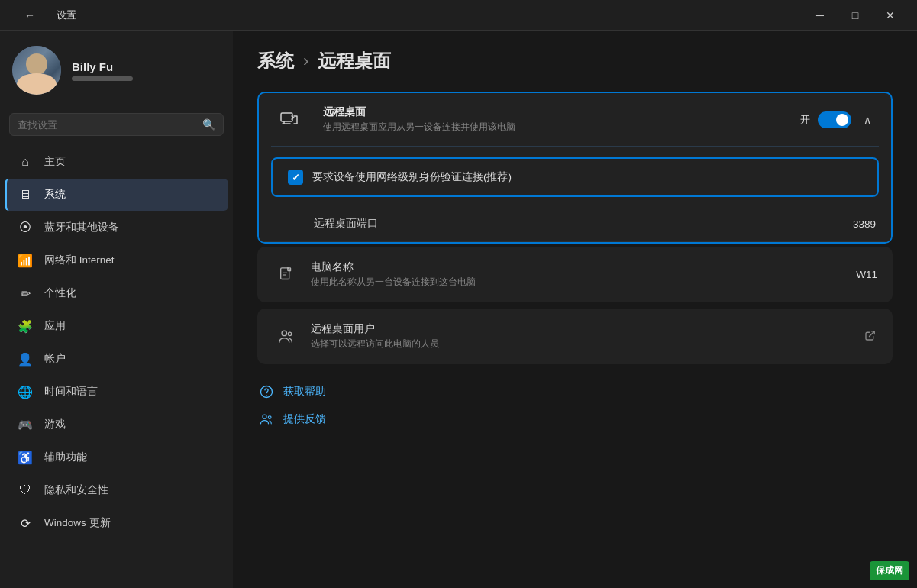 This screenshot has height=588, width=917. Describe the element at coordinates (66, 457) in the screenshot. I see `sidebar-label-accessibility: 辅助功能` at that location.